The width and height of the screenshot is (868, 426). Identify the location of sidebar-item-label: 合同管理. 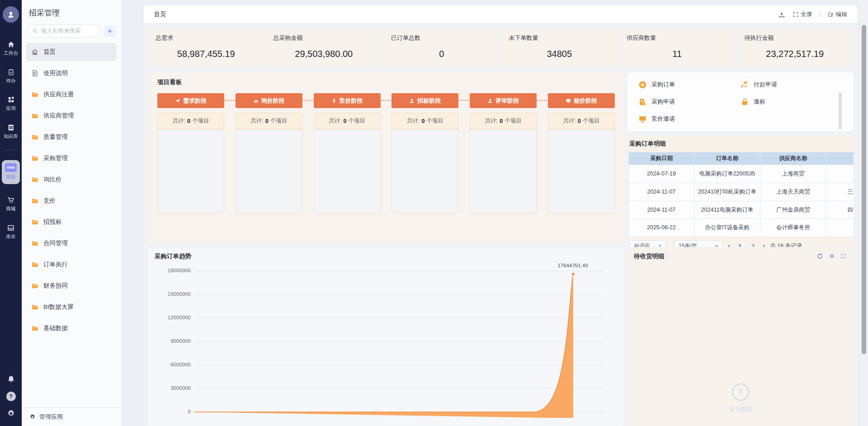
(56, 243).